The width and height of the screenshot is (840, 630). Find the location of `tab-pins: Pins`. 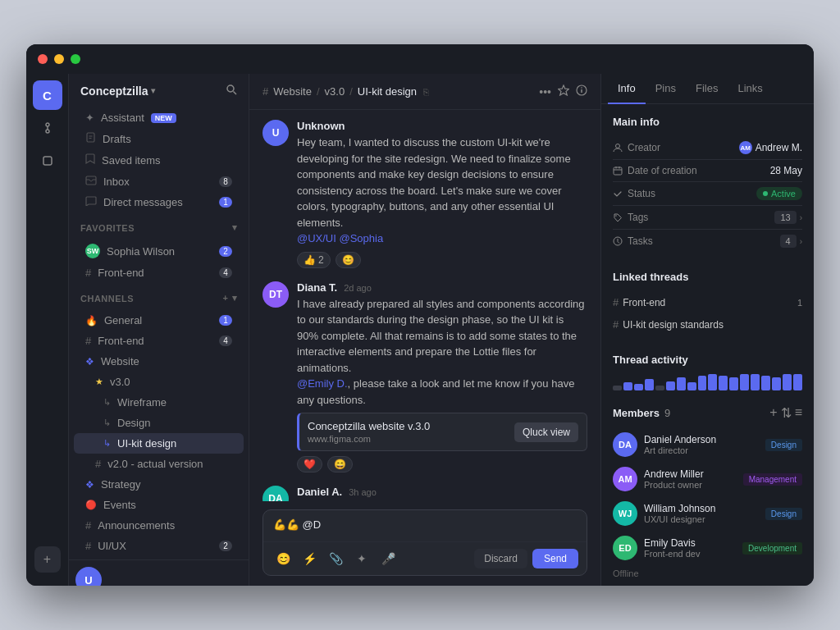

tab-pins: Pins is located at coordinates (666, 89).